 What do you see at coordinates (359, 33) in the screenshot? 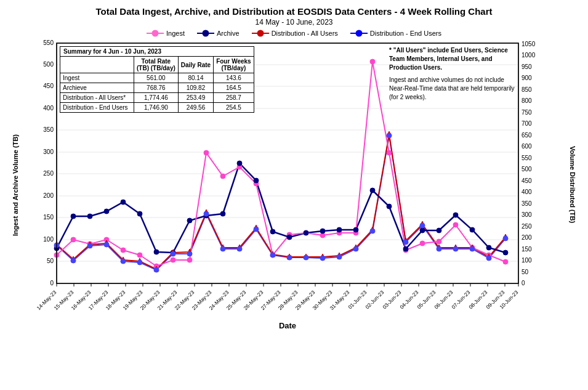
I see `end-users-line-icon` at bounding box center [359, 33].